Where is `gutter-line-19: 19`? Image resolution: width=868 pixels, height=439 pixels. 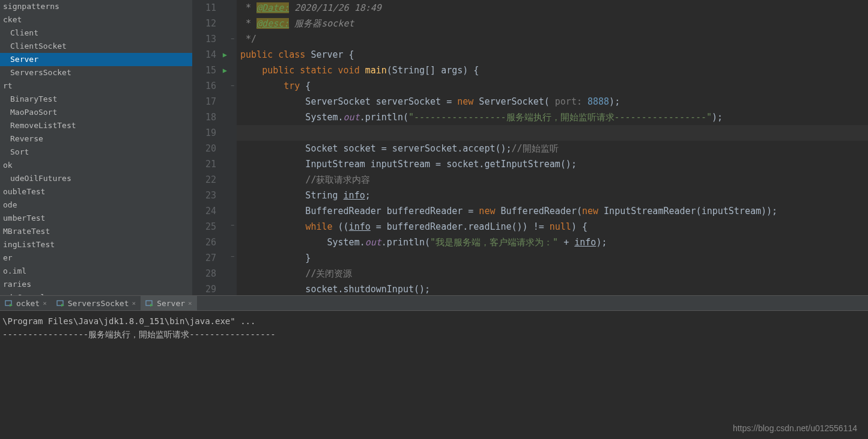
gutter-line-19: 19 is located at coordinates (210, 133).